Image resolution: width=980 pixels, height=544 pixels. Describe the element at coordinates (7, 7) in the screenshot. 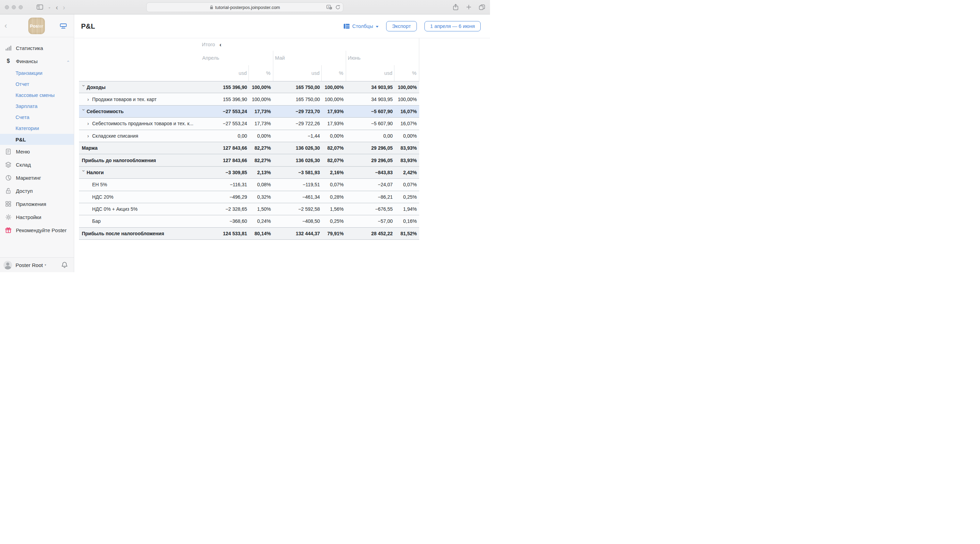

I see `window-close-button` at that location.